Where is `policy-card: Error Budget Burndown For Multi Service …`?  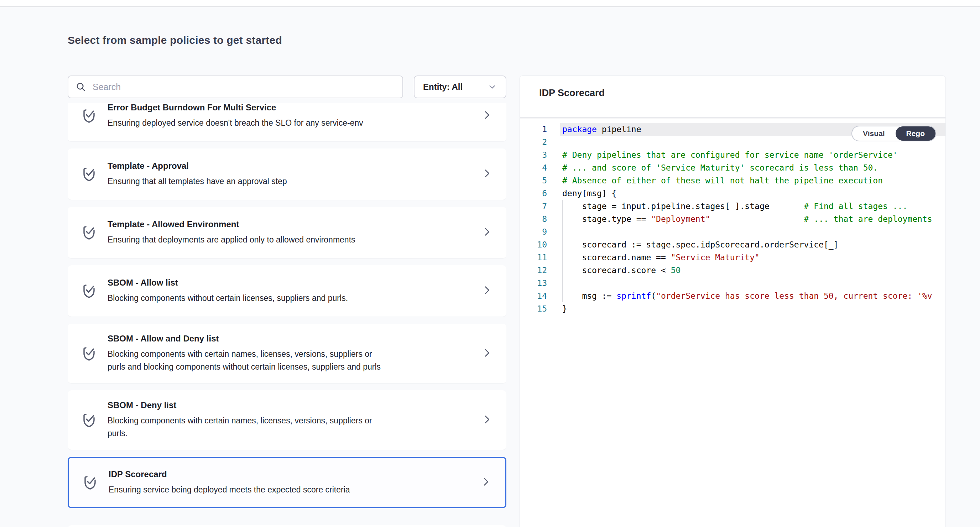 policy-card: Error Budget Burndown For Multi Service … is located at coordinates (287, 123).